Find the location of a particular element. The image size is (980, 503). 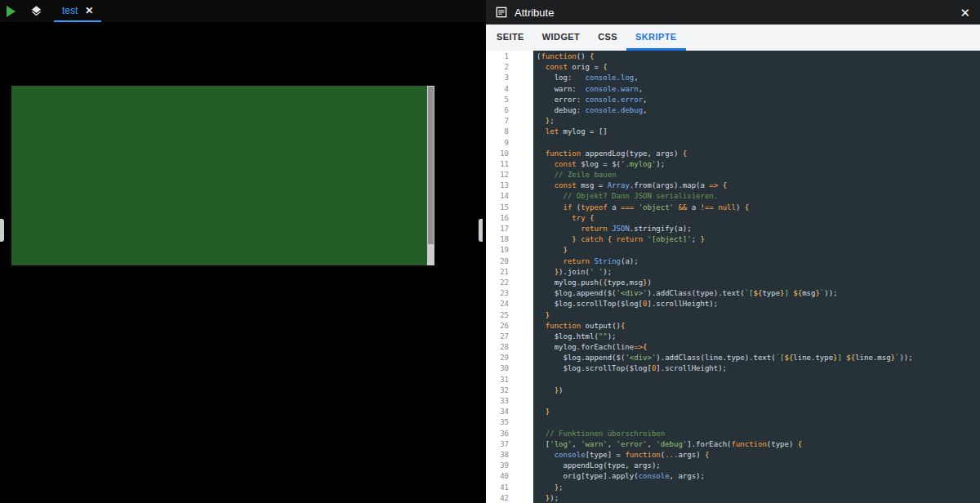

line-number: 35 is located at coordinates (497, 423).